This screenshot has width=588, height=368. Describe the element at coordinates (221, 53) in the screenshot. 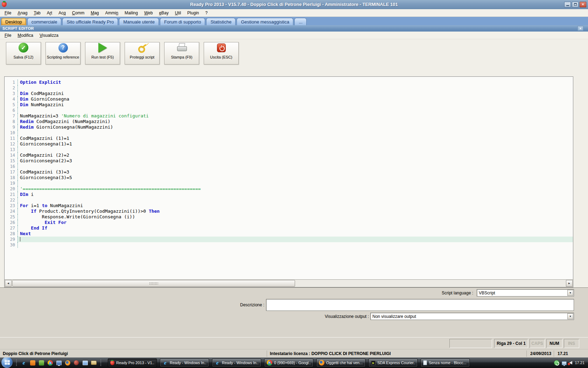

I see `uscita-esc-button: Uscita (ESC)` at that location.